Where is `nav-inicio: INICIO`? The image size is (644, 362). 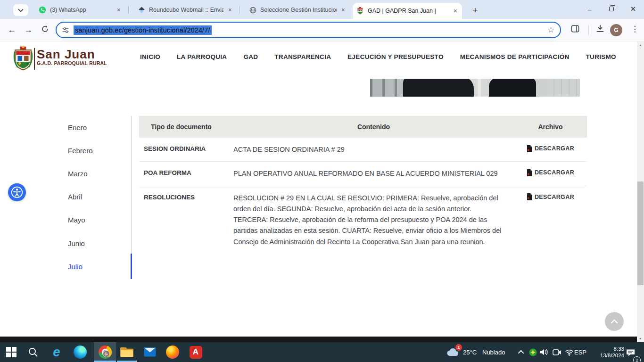 nav-inicio: INICIO is located at coordinates (150, 57).